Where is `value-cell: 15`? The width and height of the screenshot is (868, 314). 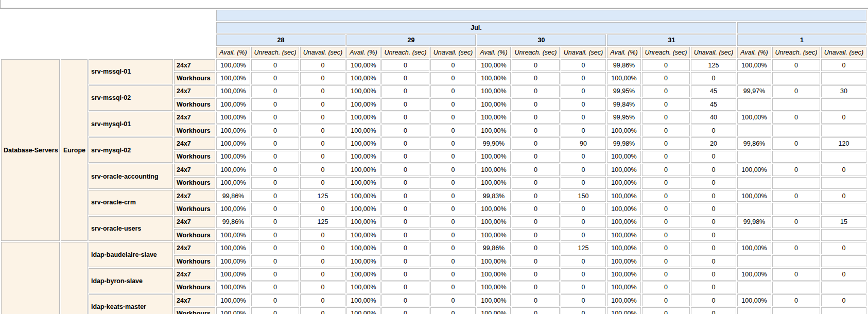
value-cell: 15 is located at coordinates (844, 222).